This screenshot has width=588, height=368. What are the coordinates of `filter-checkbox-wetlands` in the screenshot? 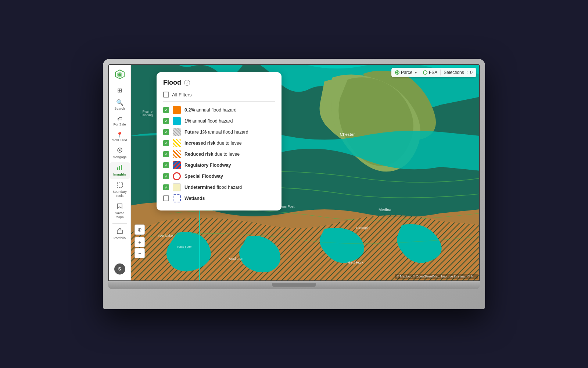 It's located at (166, 198).